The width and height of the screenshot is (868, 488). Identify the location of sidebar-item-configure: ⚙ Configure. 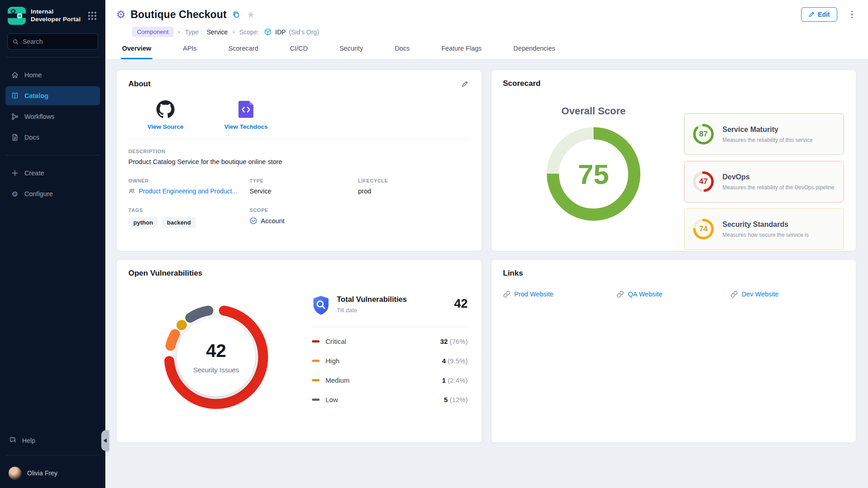
(52, 194).